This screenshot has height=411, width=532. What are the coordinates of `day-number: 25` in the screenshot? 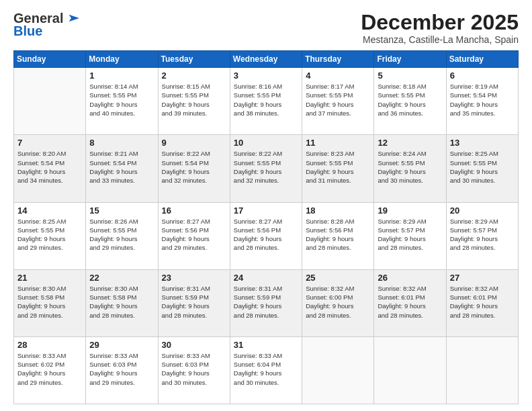 It's located at (338, 278).